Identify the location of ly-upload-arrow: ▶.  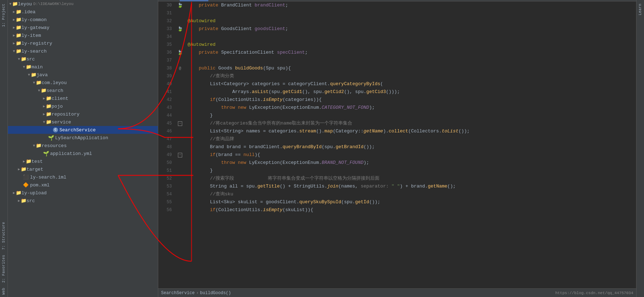
(14, 193).